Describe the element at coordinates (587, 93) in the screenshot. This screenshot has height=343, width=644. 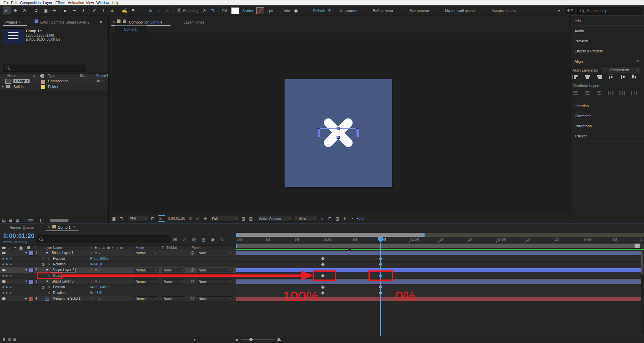
I see `distribute-vcenter-button` at that location.